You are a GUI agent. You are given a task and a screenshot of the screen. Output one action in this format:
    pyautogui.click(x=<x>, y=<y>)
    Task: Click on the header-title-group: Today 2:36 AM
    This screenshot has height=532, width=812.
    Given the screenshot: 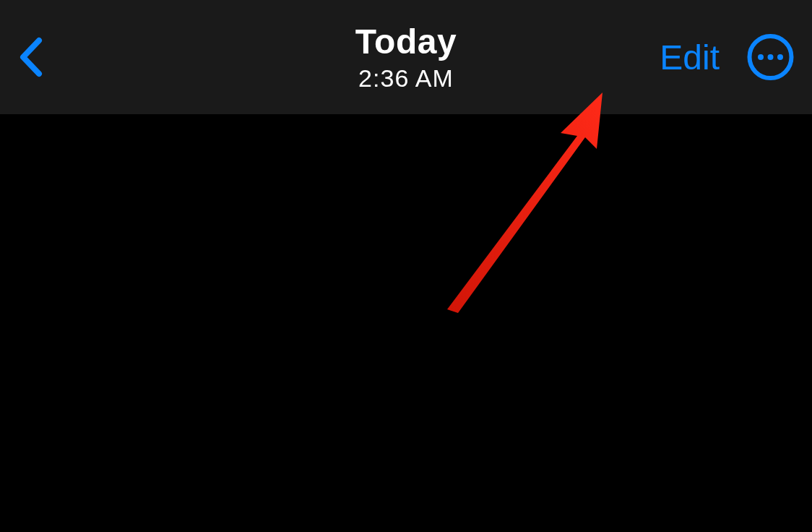 What is the action you would take?
    pyautogui.click(x=406, y=57)
    